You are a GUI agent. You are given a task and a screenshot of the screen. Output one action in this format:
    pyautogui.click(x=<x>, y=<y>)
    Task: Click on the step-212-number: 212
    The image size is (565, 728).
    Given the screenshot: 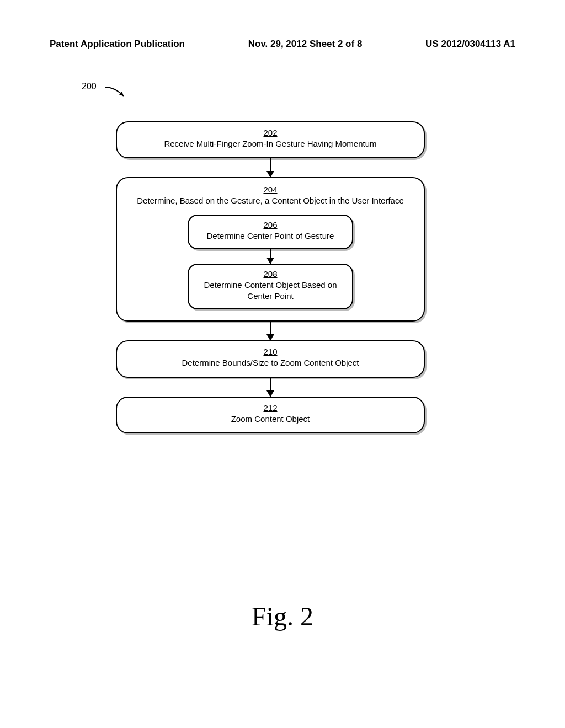 What is the action you would take?
    pyautogui.click(x=270, y=408)
    